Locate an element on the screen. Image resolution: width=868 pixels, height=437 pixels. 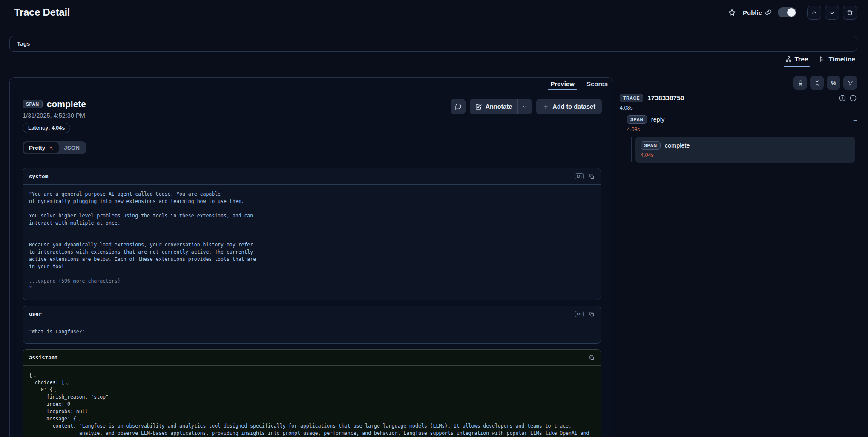
comment-button is located at coordinates (458, 107).